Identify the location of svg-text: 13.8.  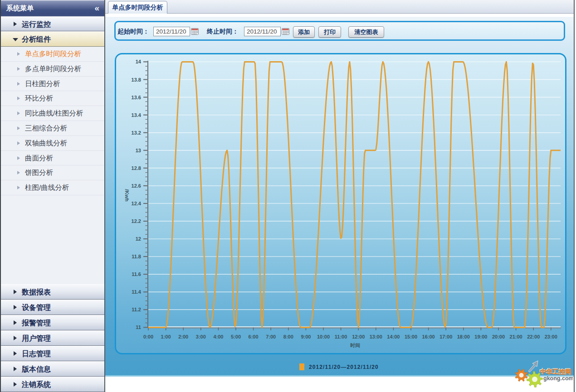
(136, 80).